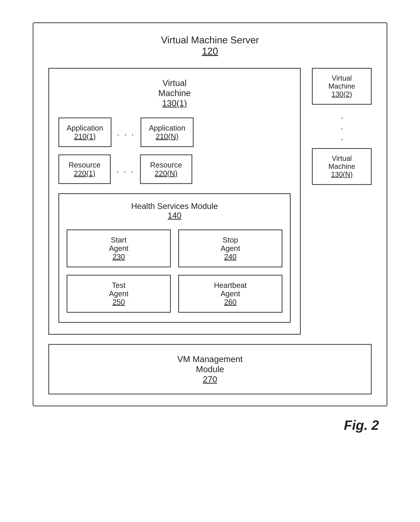  Describe the element at coordinates (126, 132) in the screenshot. I see `dots-apps: . . .` at that location.